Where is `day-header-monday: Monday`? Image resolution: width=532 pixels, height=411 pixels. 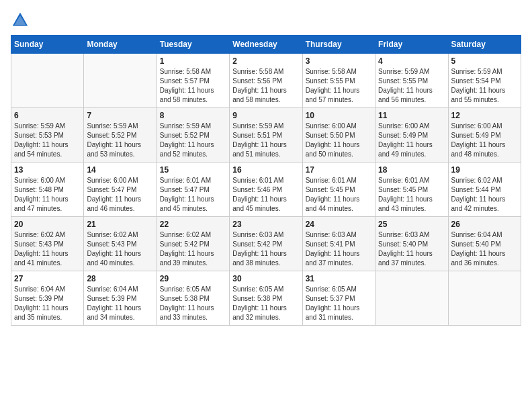
day-header-monday: Monday is located at coordinates (120, 44).